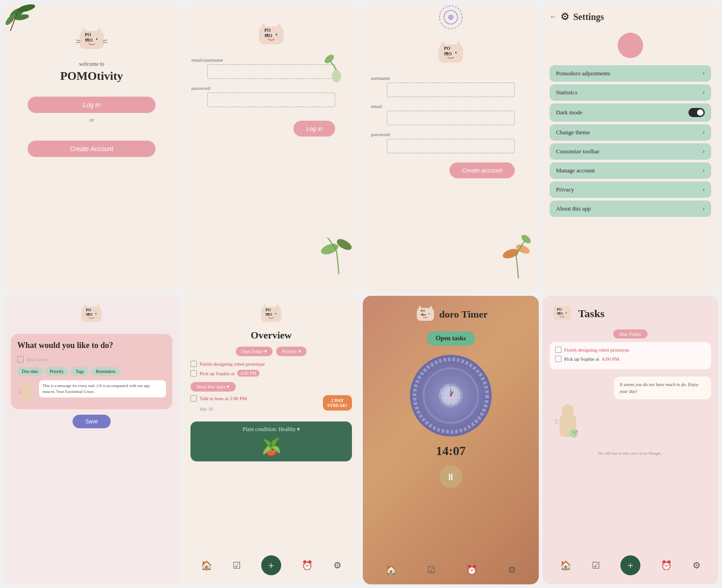  Describe the element at coordinates (451, 396) in the screenshot. I see `timer-circle: 🕐` at that location.